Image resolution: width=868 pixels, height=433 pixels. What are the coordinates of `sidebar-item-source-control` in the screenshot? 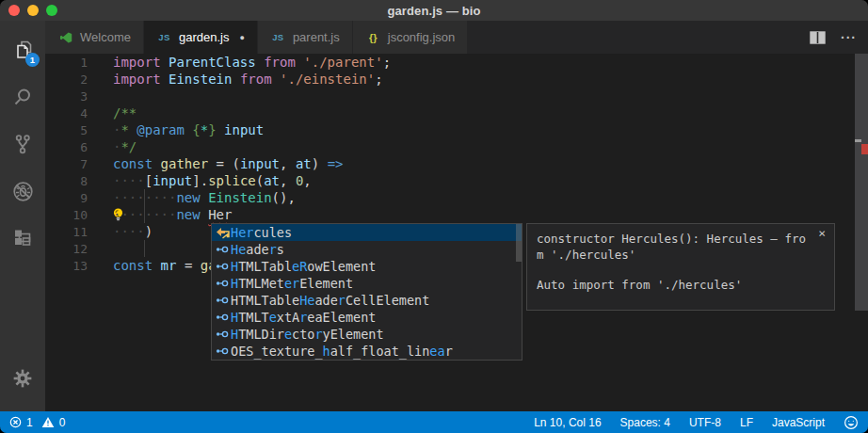 It's located at (23, 144).